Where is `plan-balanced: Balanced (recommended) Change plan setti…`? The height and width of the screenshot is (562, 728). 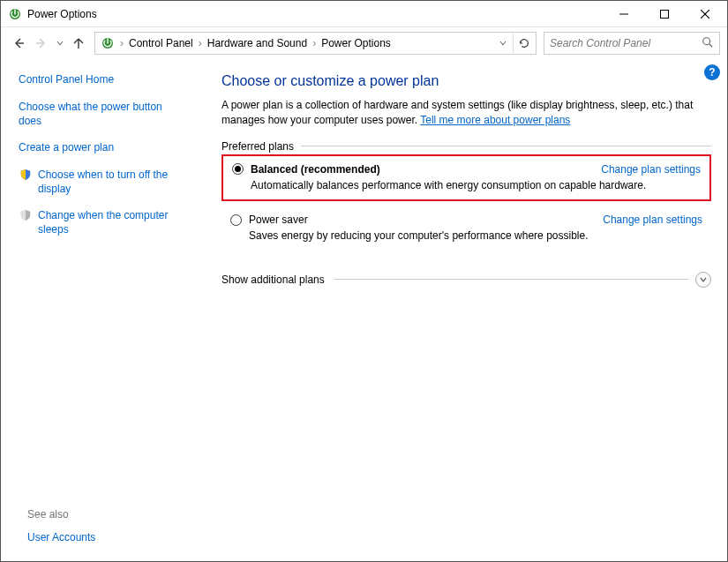
plan-balanced: Balanced (recommended) Change plan setti… is located at coordinates (466, 178).